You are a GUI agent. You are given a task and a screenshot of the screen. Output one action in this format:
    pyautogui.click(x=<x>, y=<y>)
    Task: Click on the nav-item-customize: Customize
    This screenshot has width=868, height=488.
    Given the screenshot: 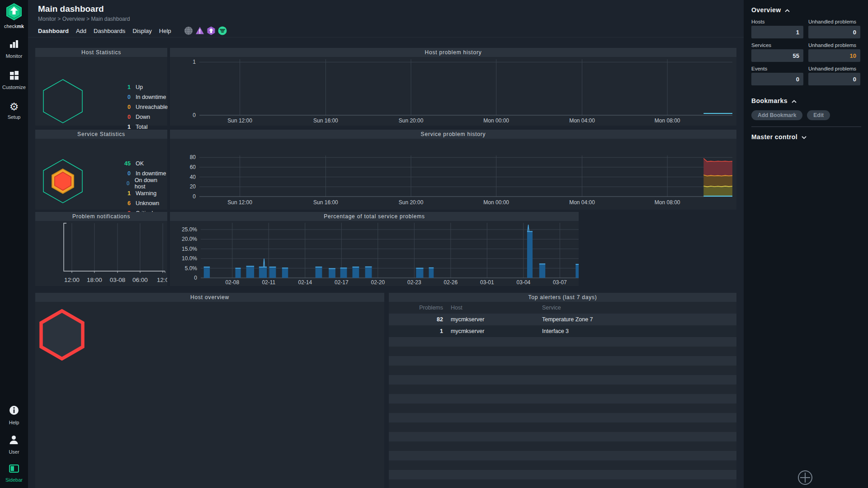 What is the action you would take?
    pyautogui.click(x=14, y=80)
    